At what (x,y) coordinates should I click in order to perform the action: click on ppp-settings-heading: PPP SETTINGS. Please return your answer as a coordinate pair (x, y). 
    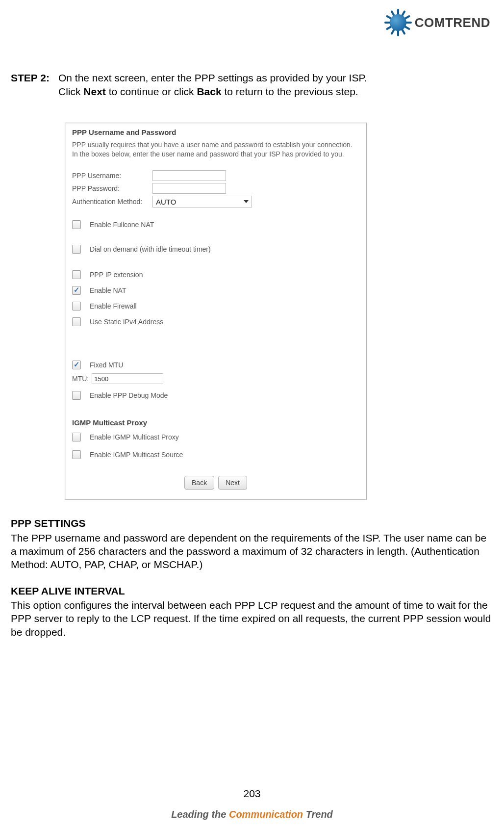
    Looking at the image, I should click on (252, 523).